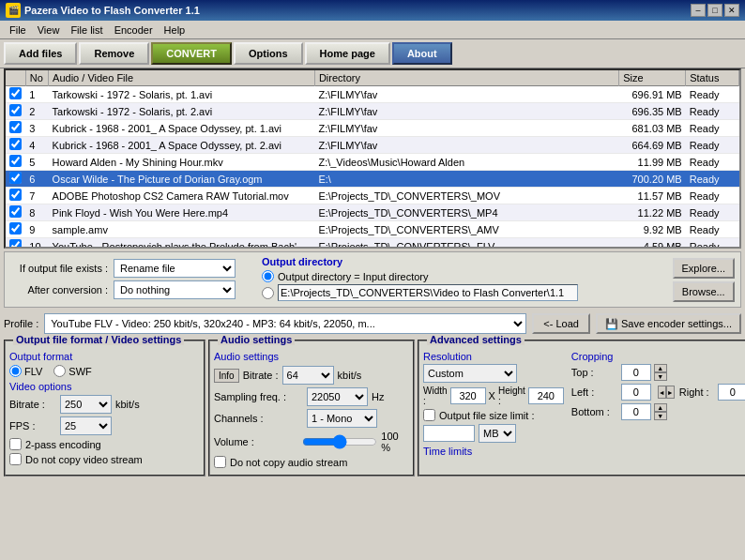 This screenshot has height=560, width=745. What do you see at coordinates (105, 386) in the screenshot?
I see `video-options-label: Video options` at bounding box center [105, 386].